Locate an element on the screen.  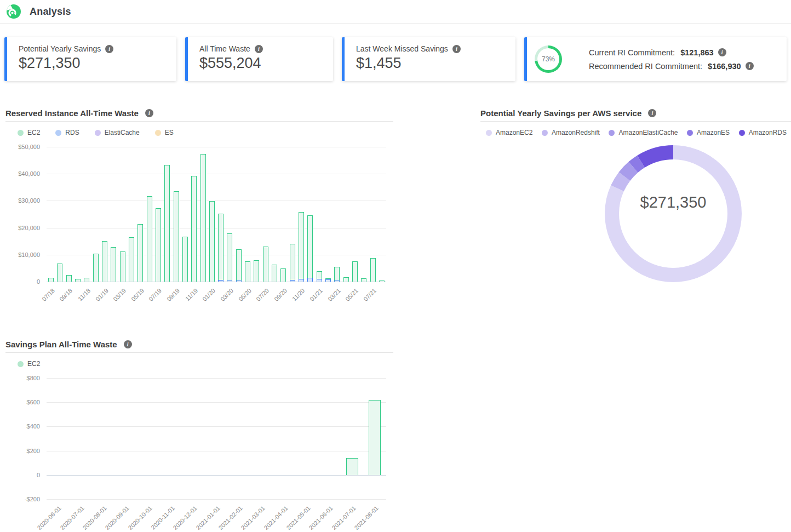
panel-title: Potential Yearly Savings per AWS service is located at coordinates (561, 113).